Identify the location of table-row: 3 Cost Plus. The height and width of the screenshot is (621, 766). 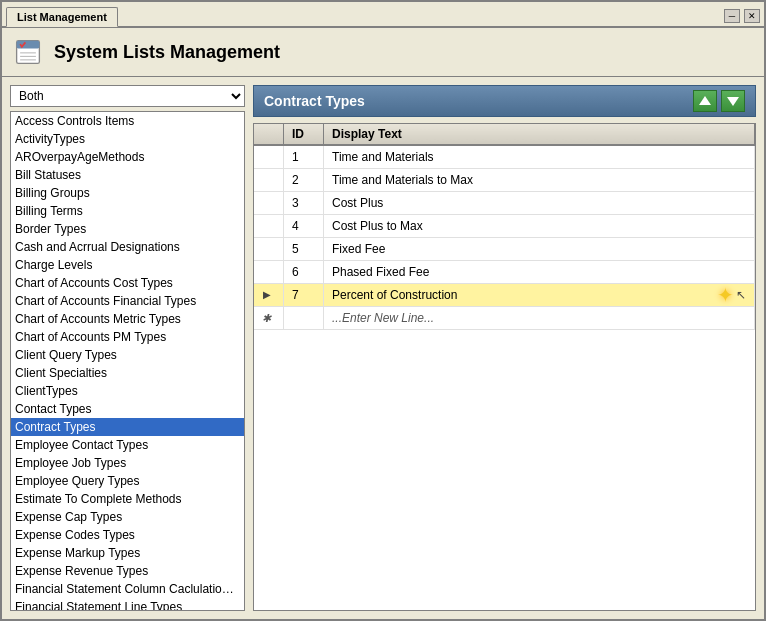
(504, 204).